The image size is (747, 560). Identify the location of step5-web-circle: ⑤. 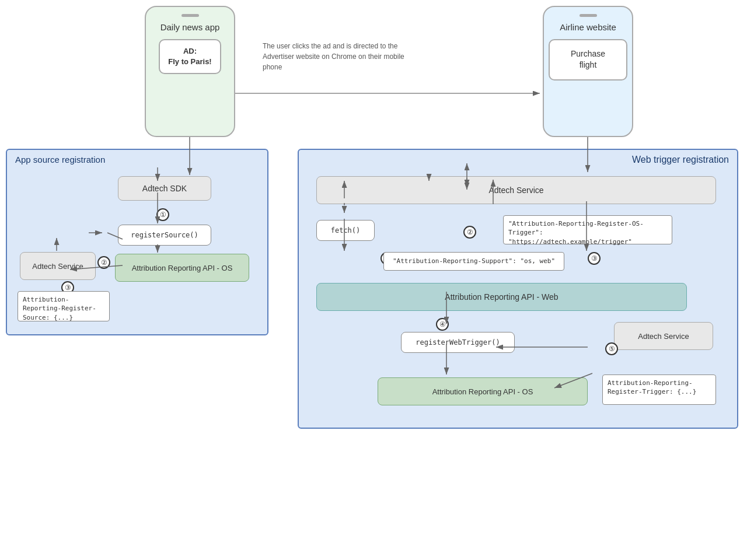
(612, 349).